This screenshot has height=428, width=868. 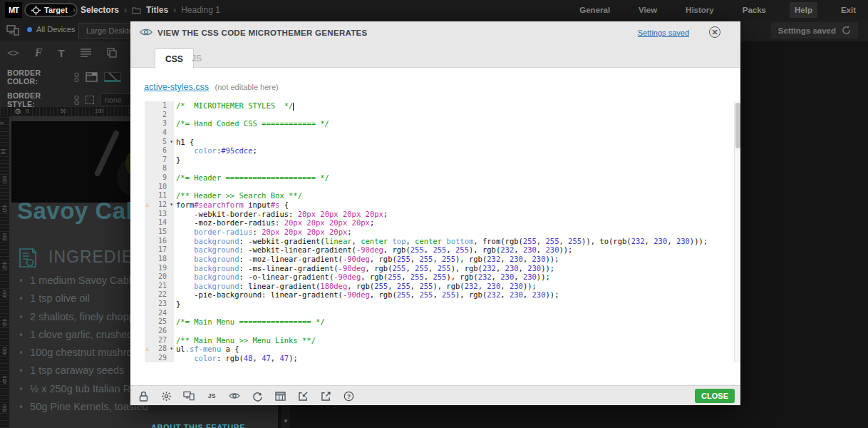 What do you see at coordinates (433, 304) in the screenshot?
I see `code-line: 23}` at bounding box center [433, 304].